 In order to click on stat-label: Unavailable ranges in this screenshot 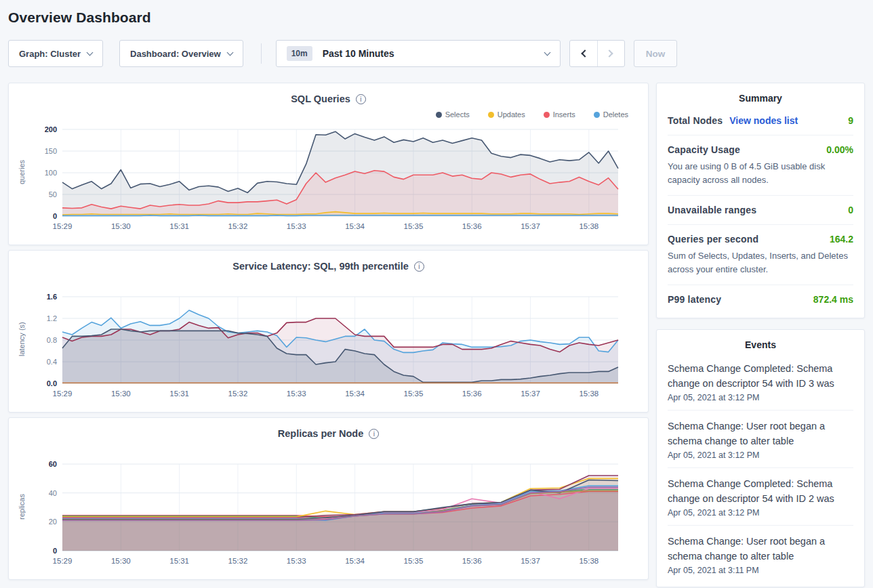, I will do `click(712, 210)`.